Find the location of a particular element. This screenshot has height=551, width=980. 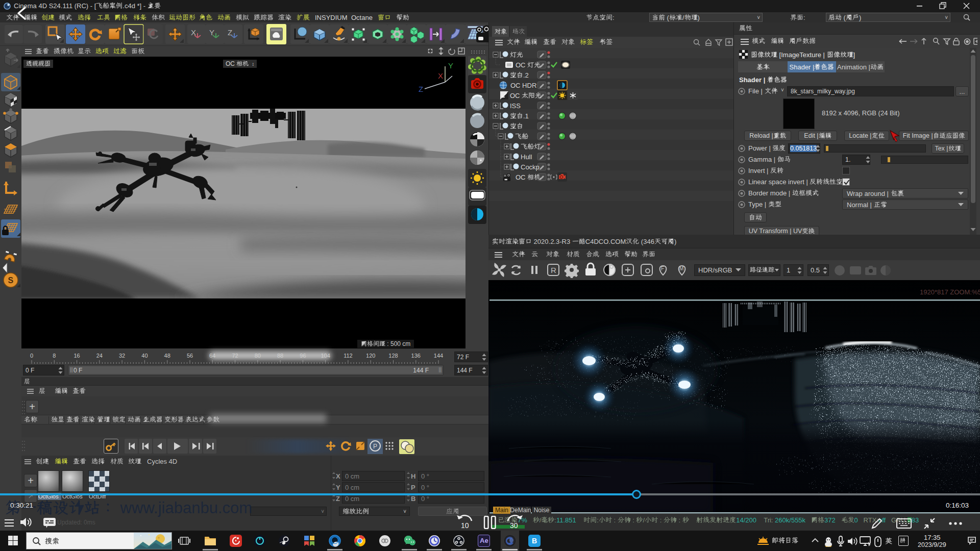

svg-text: F is located at coordinates (663, 268).